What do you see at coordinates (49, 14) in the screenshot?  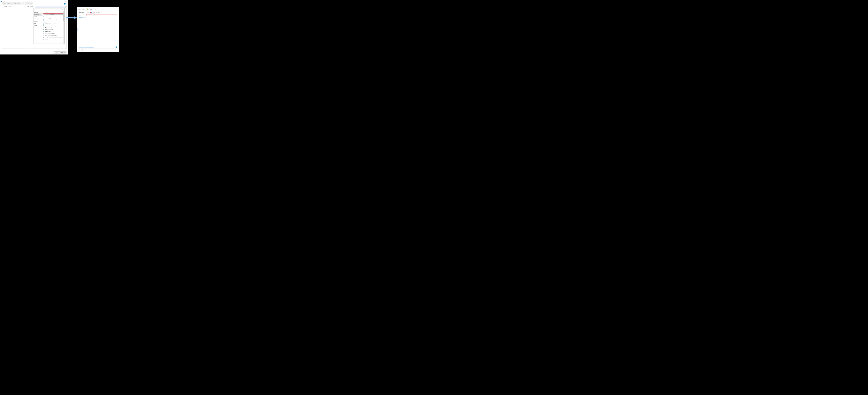 I see `item-label: テーブルデータの更新` at bounding box center [49, 14].